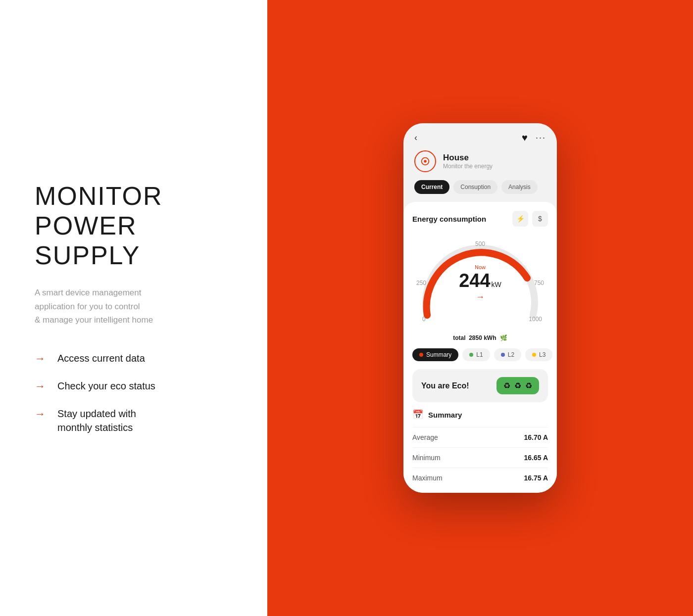 The height and width of the screenshot is (616, 693). I want to click on pill-label-summary: Summary, so click(439, 355).